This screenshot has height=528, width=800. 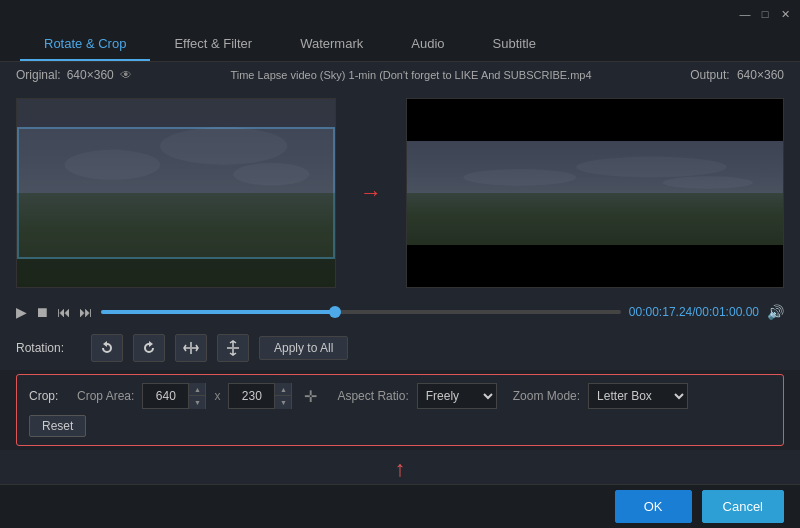 I want to click on crop-width-down: ▼, so click(x=197, y=402).